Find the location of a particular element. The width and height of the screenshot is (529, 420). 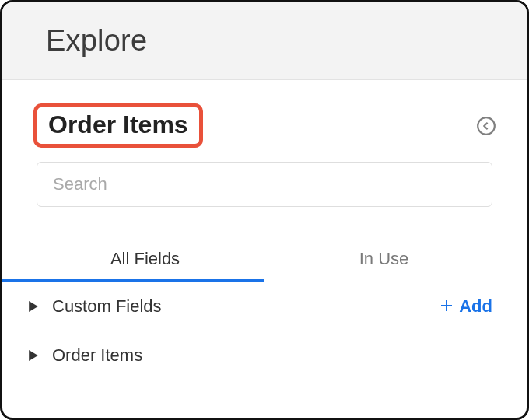

search-row is located at coordinates (264, 184).